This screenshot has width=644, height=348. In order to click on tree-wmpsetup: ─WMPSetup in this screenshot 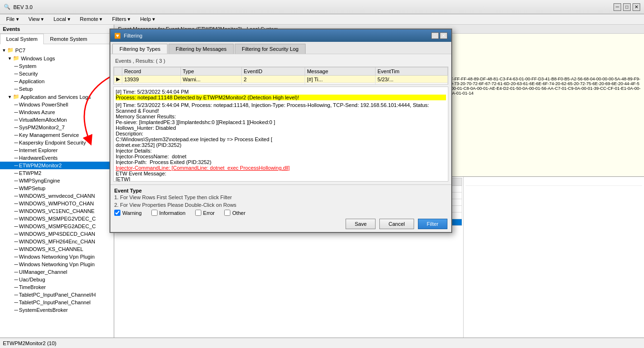, I will do `click(57, 188)`.